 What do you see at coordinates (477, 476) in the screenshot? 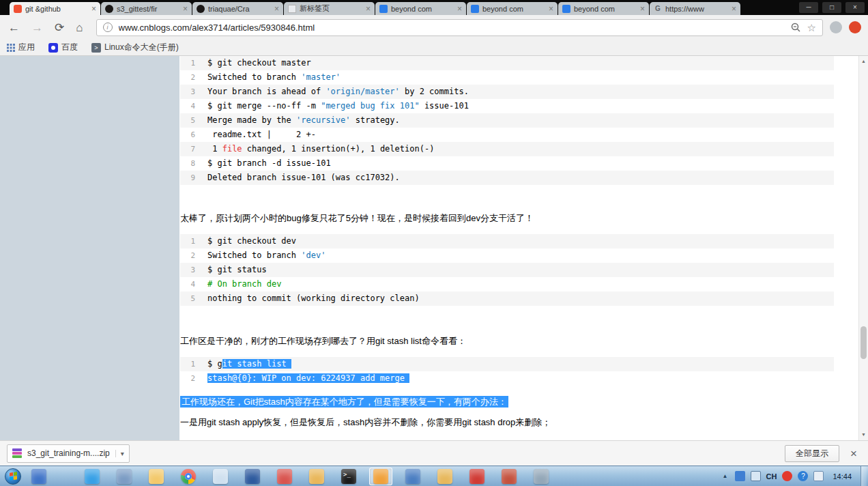
I see `netease-music-icon` at bounding box center [477, 476].